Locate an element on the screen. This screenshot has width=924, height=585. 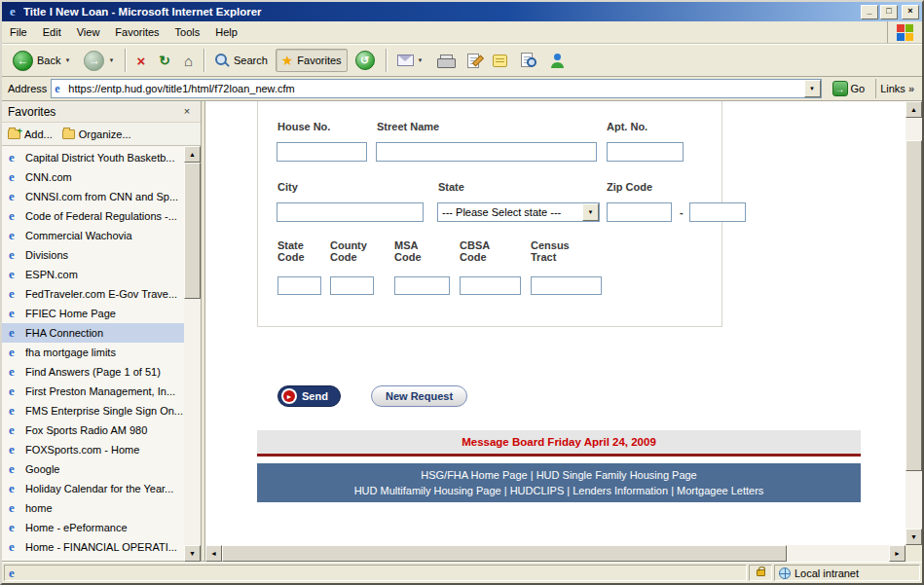
scroll-left-icon: ◄ is located at coordinates (214, 553).